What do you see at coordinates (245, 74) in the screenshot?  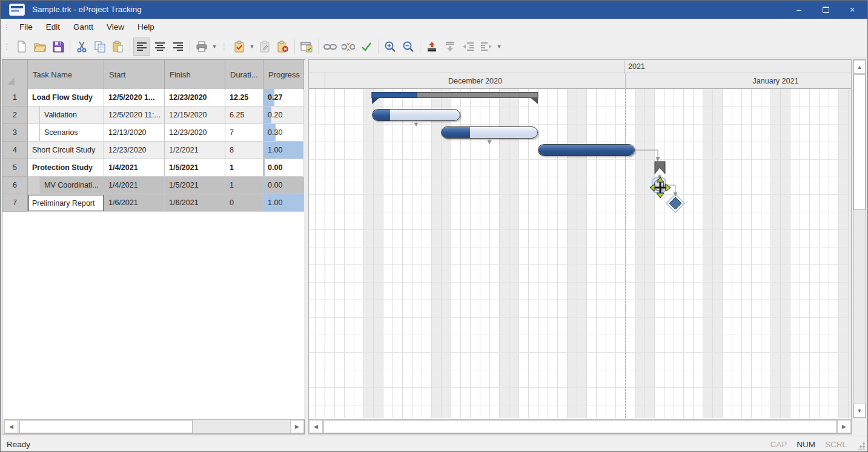 I see `column-header-durati-: Durati...` at bounding box center [245, 74].